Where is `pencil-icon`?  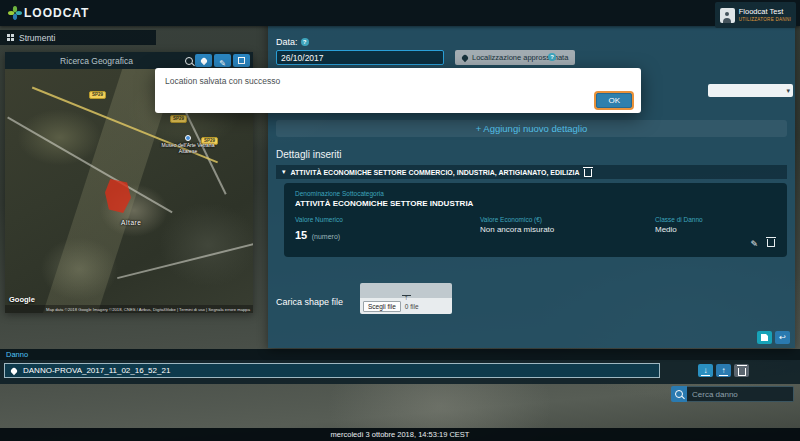 pencil-icon is located at coordinates (222, 61).